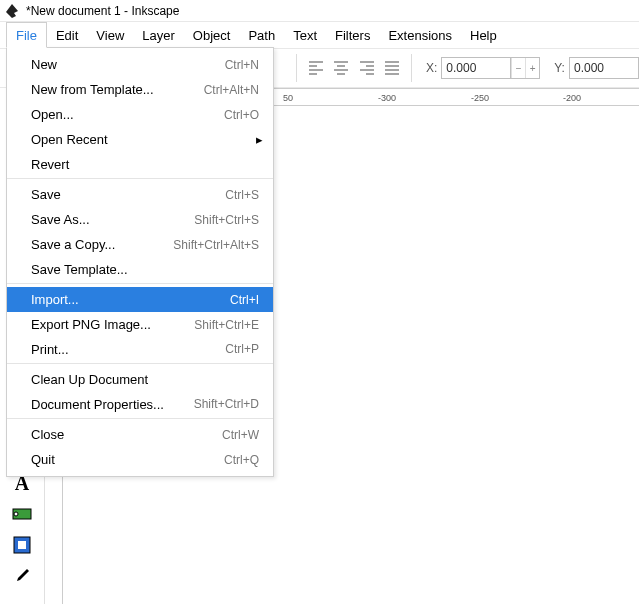 Image resolution: width=639 pixels, height=604 pixels. What do you see at coordinates (518, 68) in the screenshot?
I see `minus-icon: −` at bounding box center [518, 68].